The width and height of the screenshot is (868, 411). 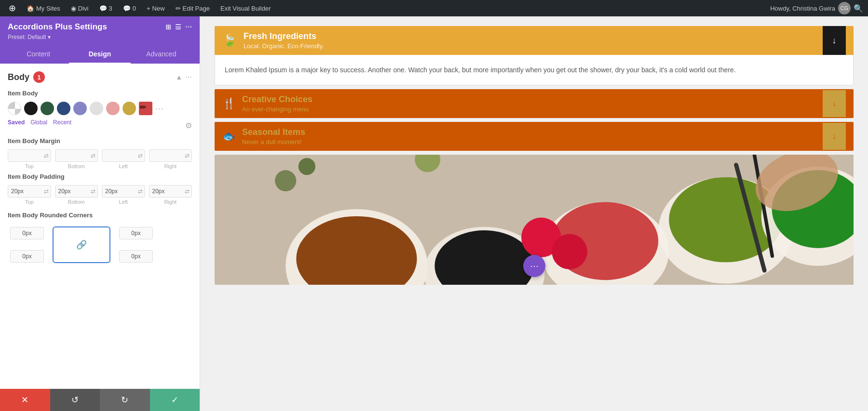 What do you see at coordinates (93, 156) in the screenshot?
I see `link-icon-bottom: ⇄` at bounding box center [93, 156].